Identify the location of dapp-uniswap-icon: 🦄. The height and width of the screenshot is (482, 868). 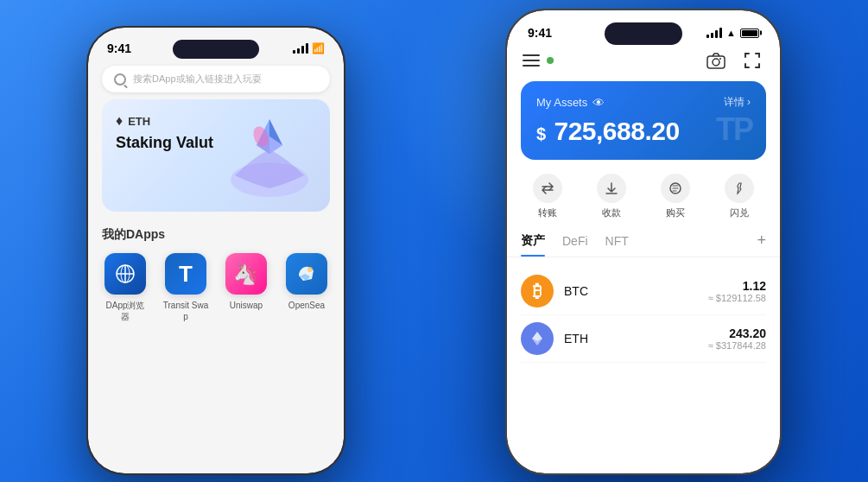
(246, 274).